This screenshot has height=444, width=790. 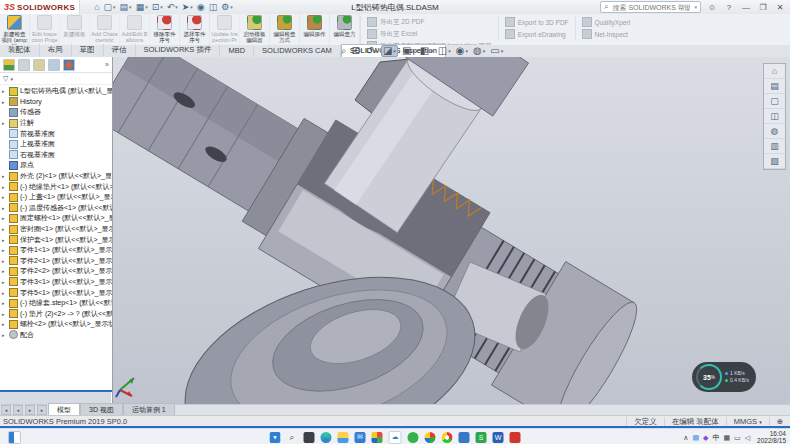 What do you see at coordinates (56, 50) in the screenshot?
I see `tab-布局: 布局` at bounding box center [56, 50].